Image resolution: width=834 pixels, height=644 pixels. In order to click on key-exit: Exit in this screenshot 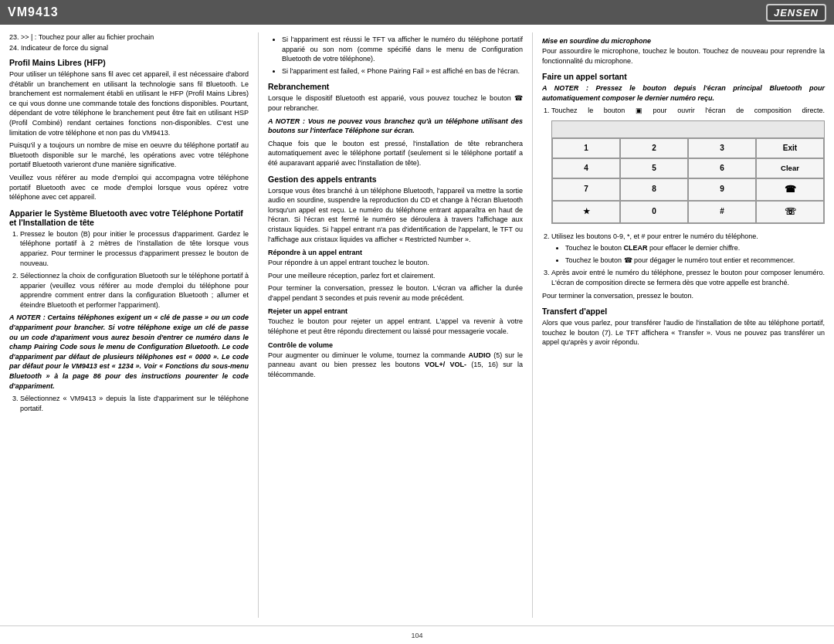, I will do `click(790, 148)`.